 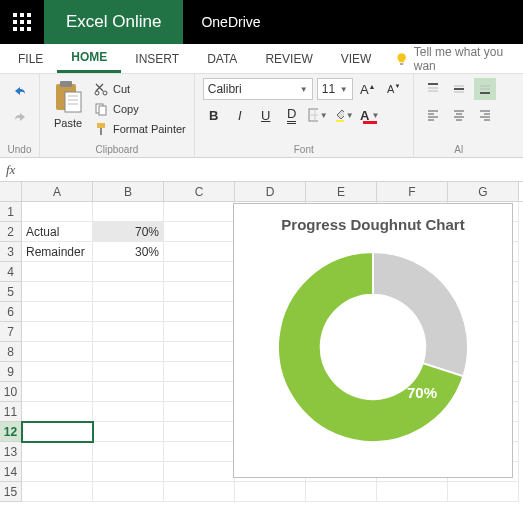 I want to click on row-header: 12, so click(x=11, y=432).